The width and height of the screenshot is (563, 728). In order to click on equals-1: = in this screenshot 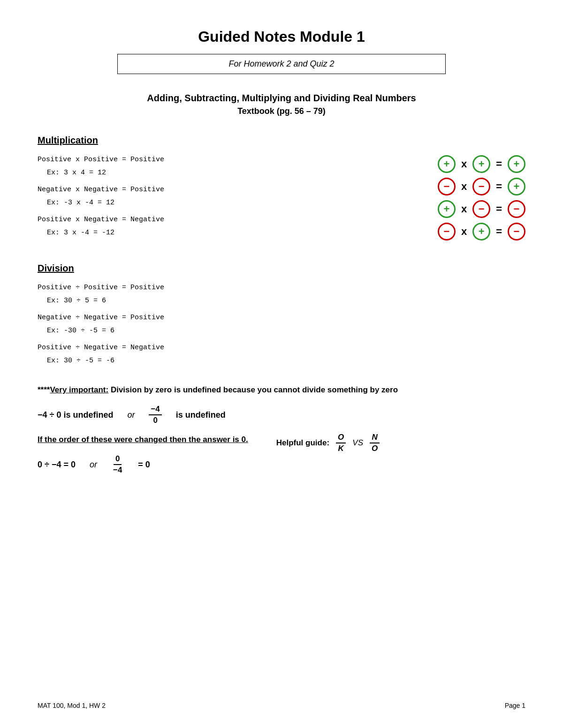, I will do `click(499, 164)`.